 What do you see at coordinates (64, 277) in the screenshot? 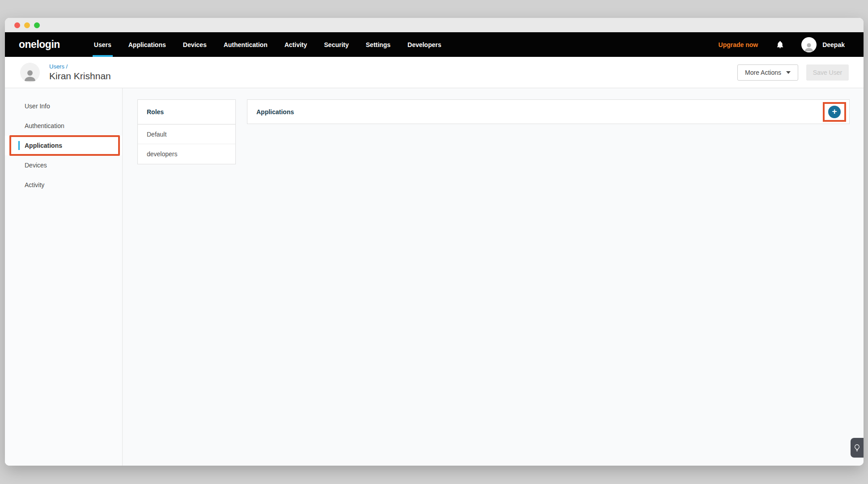
I see `user-section-sidebar: User Info Authentication Applications De…` at bounding box center [64, 277].